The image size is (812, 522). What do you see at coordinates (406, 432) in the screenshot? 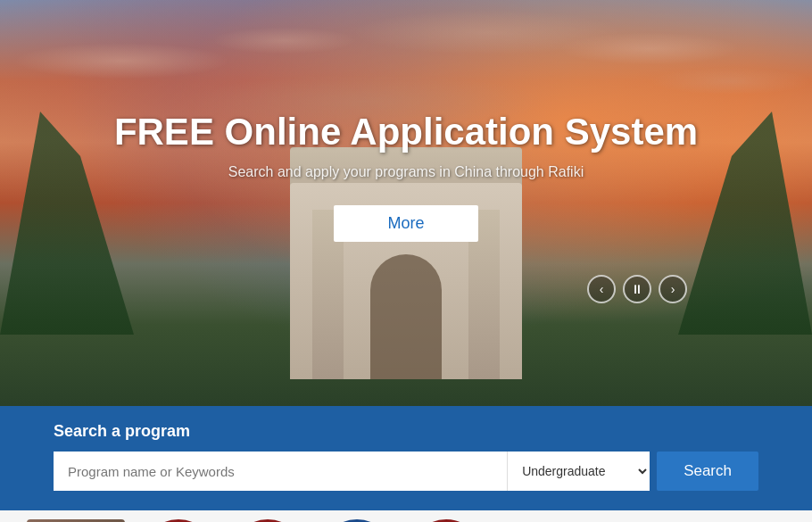
I see `search-section-label: Search a program` at bounding box center [406, 432].